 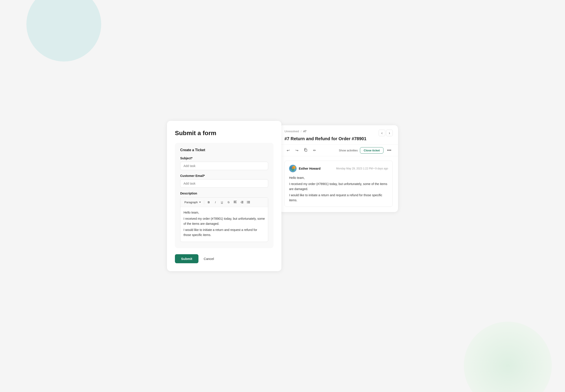 What do you see at coordinates (224, 217) in the screenshot?
I see `description-section: Description Paragraph B I U S` at bounding box center [224, 217].